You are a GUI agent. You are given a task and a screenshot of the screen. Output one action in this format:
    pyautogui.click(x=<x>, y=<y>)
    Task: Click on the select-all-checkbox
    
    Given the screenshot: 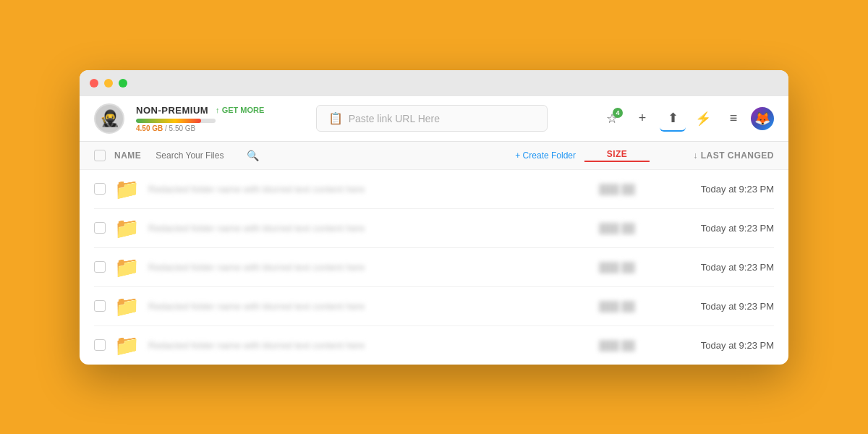 What is the action you would take?
    pyautogui.click(x=100, y=156)
    